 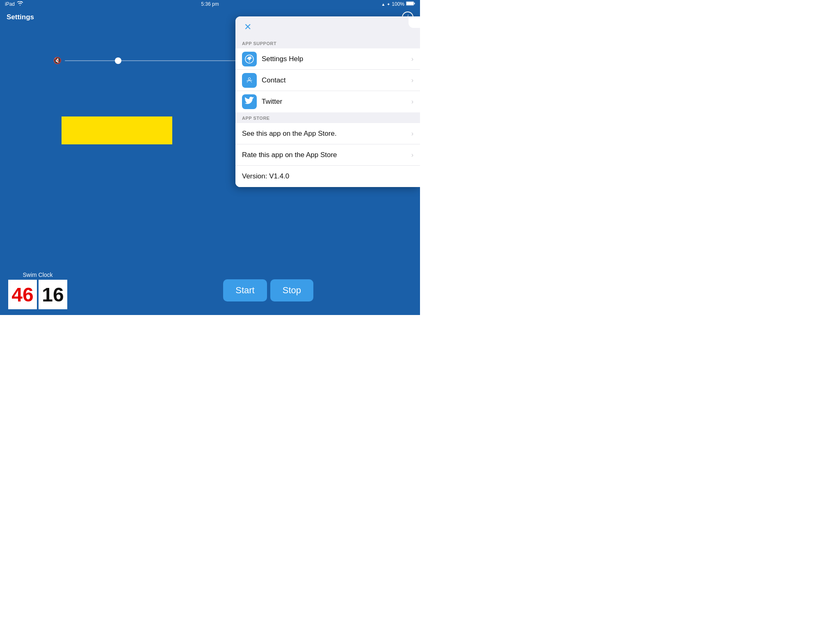 What do you see at coordinates (413, 59) in the screenshot?
I see `settings-help-chevron: ›` at bounding box center [413, 59].